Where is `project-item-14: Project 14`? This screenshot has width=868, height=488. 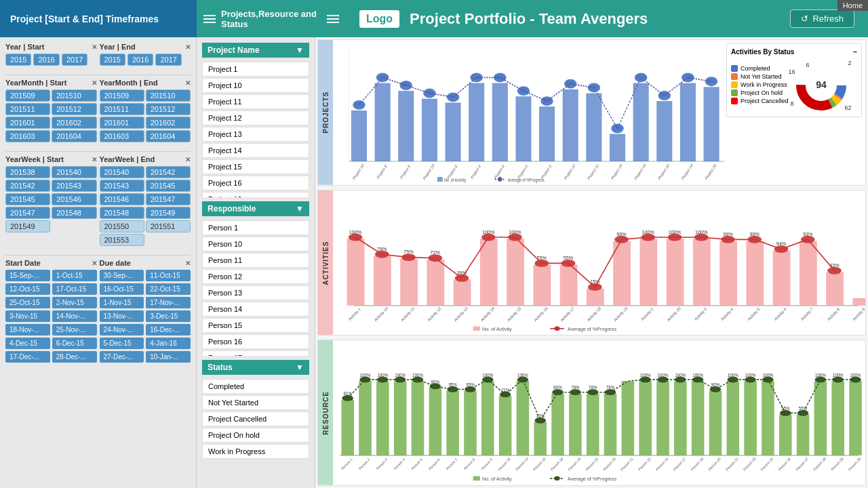
project-item-14: Project 14 is located at coordinates (256, 150).